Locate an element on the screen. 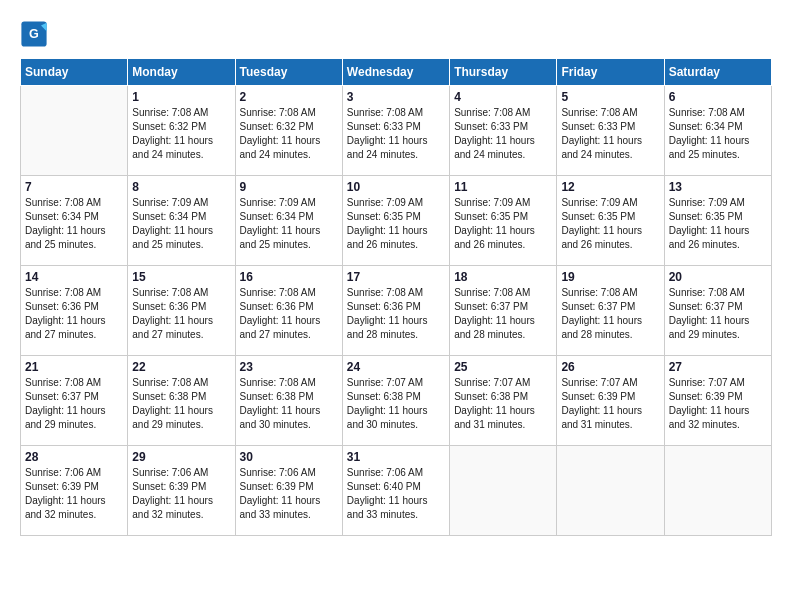  day-number: 22 is located at coordinates (181, 367).